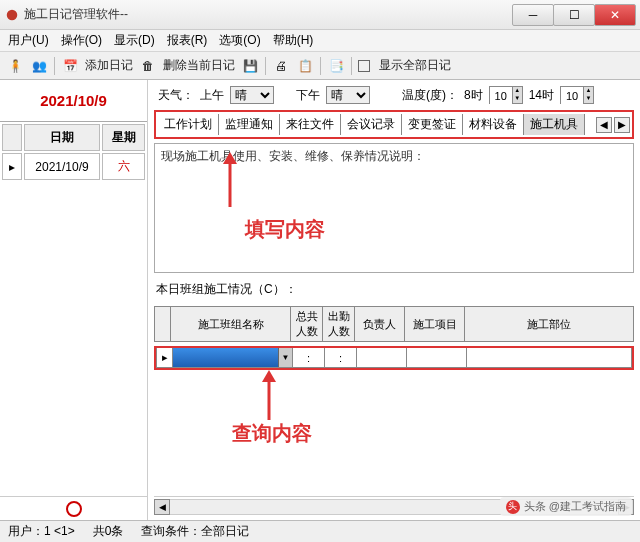 The image size is (640, 542). What do you see at coordinates (109, 66) in the screenshot?
I see `add-diary-button: 添加日记` at bounding box center [109, 66].